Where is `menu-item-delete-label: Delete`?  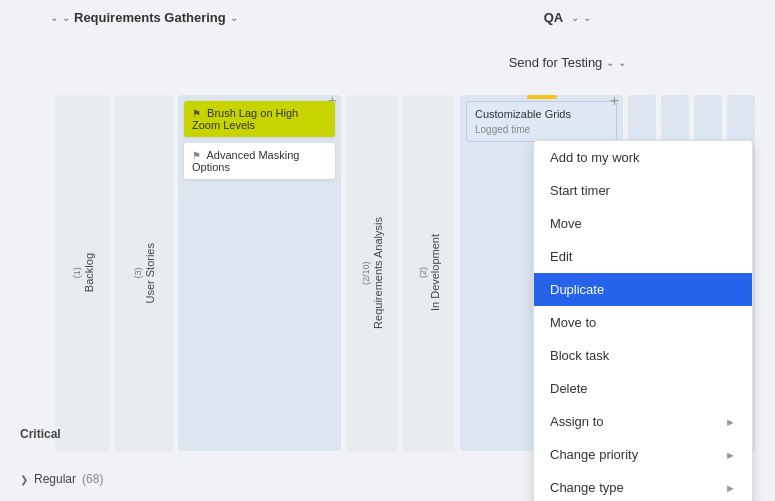 menu-item-delete-label: Delete is located at coordinates (569, 388).